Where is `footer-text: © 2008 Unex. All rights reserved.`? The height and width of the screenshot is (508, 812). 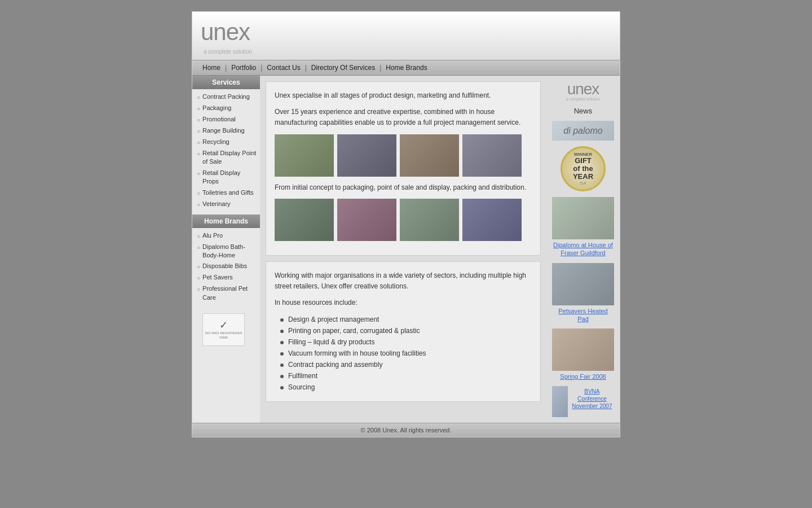 footer-text: © 2008 Unex. All rights reserved. is located at coordinates (406, 430).